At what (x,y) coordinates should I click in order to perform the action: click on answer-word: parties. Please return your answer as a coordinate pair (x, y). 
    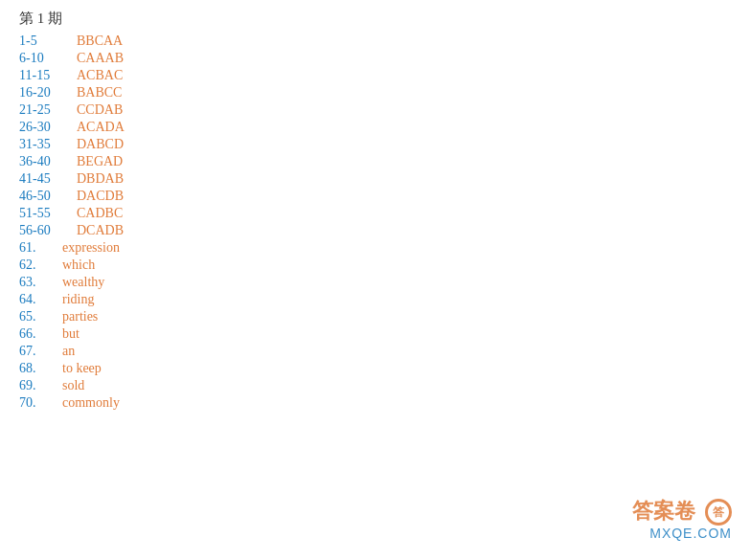
    Looking at the image, I should click on (80, 317).